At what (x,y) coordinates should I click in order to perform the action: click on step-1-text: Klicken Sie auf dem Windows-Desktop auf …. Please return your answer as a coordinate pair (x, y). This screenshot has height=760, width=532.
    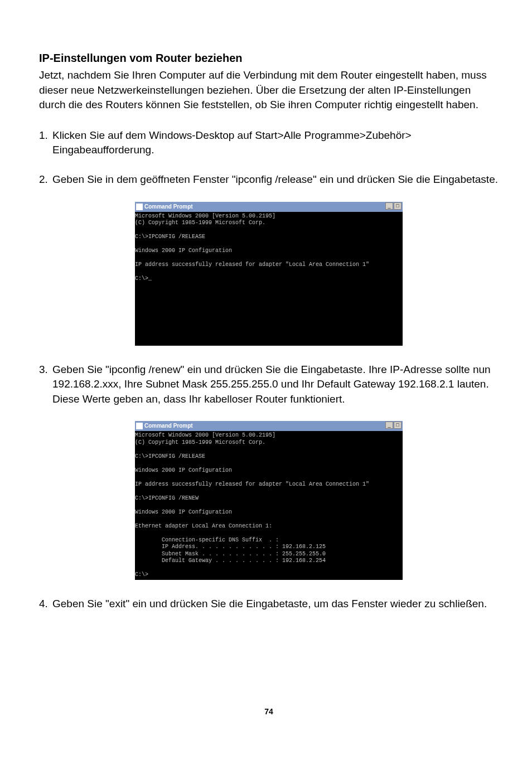
    Looking at the image, I should click on (275, 143).